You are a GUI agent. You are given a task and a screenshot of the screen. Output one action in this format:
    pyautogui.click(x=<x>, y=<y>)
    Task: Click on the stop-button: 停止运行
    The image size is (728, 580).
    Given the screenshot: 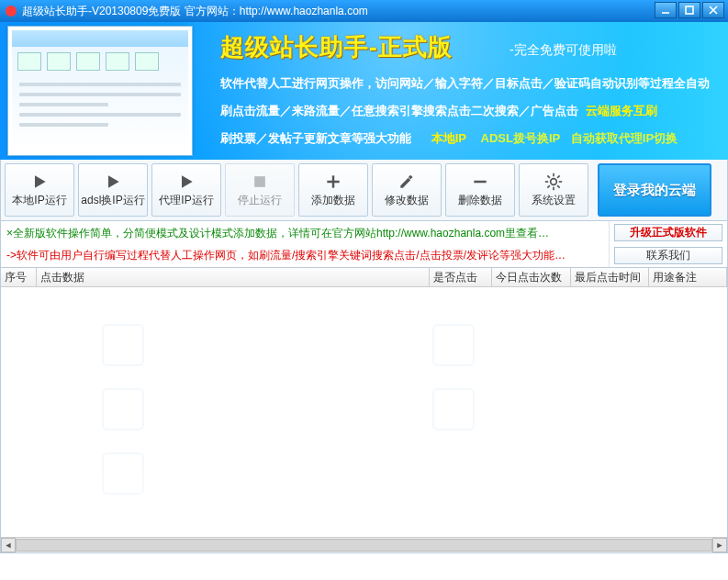 What is the action you would take?
    pyautogui.click(x=260, y=190)
    